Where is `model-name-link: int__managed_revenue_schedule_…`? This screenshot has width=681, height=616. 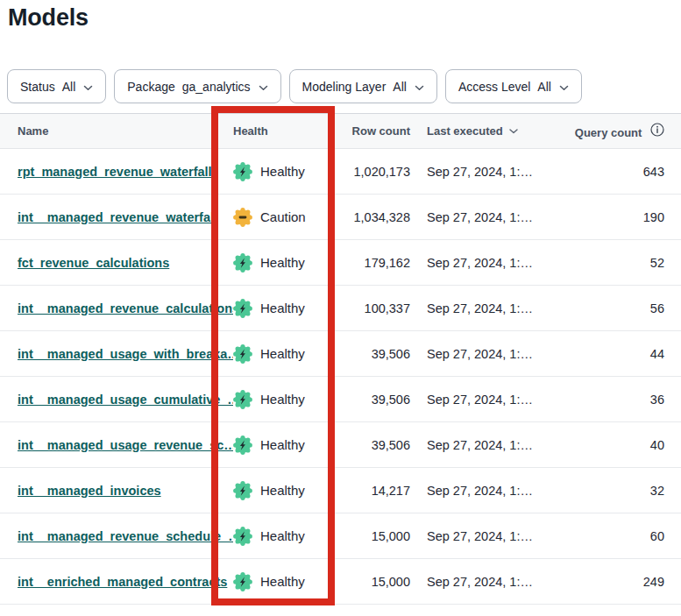 model-name-link: int__managed_revenue_schedule_… is located at coordinates (125, 536).